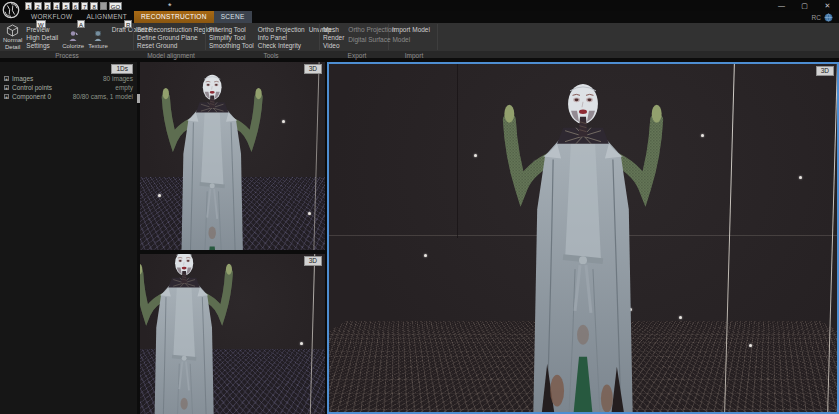 This screenshot has width=839, height=414. I want to click on tab-workflow: WORKFLOW, so click(52, 17).